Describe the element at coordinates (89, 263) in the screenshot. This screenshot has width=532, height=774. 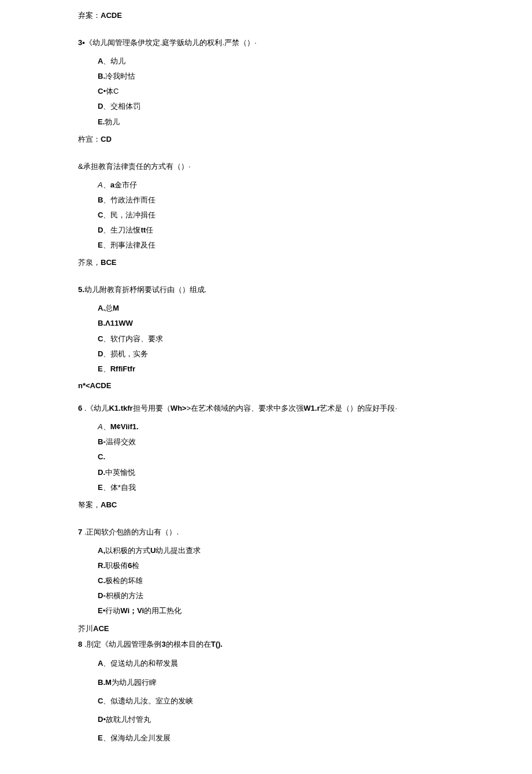
I see `answer-prefix: 芥泉，` at that location.